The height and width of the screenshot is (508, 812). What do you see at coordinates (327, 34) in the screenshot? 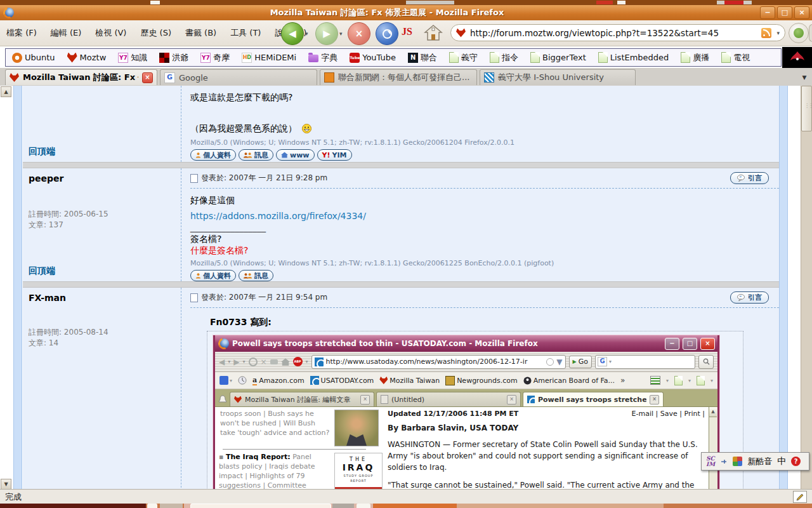
I see `forward-button: ▶` at bounding box center [327, 34].